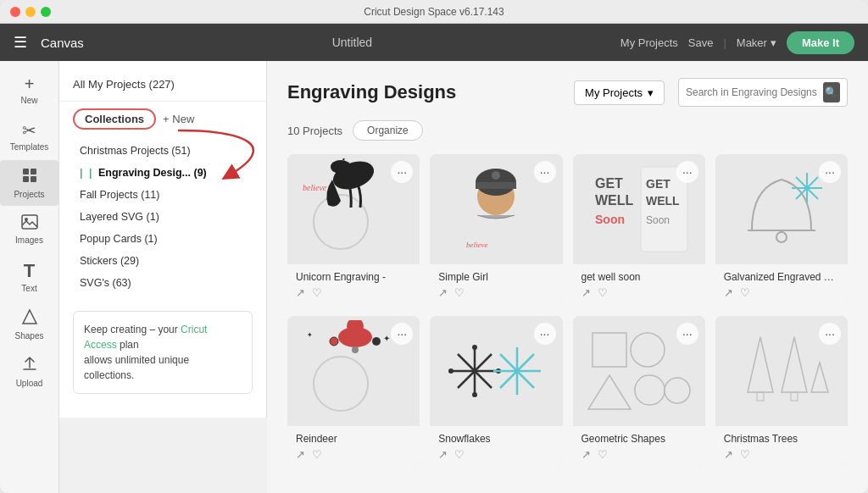 This screenshot has width=868, height=493. I want to click on new-collection-button: + New, so click(178, 119).